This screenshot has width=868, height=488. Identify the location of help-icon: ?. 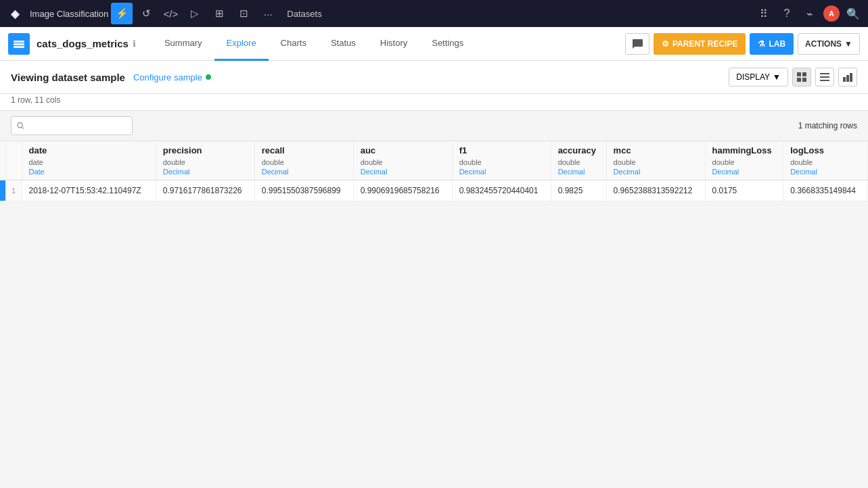
(787, 14).